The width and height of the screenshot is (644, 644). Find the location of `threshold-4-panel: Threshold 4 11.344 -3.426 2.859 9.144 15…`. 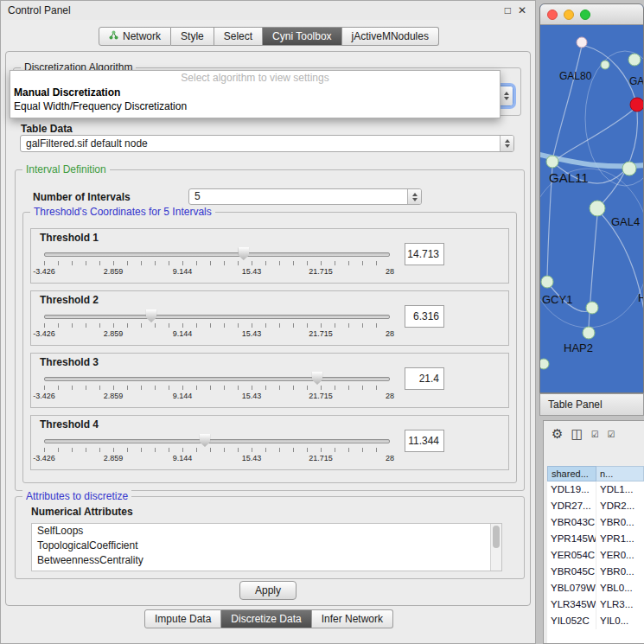

threshold-4-panel: Threshold 4 11.344 -3.426 2.859 9.144 15… is located at coordinates (270, 443).